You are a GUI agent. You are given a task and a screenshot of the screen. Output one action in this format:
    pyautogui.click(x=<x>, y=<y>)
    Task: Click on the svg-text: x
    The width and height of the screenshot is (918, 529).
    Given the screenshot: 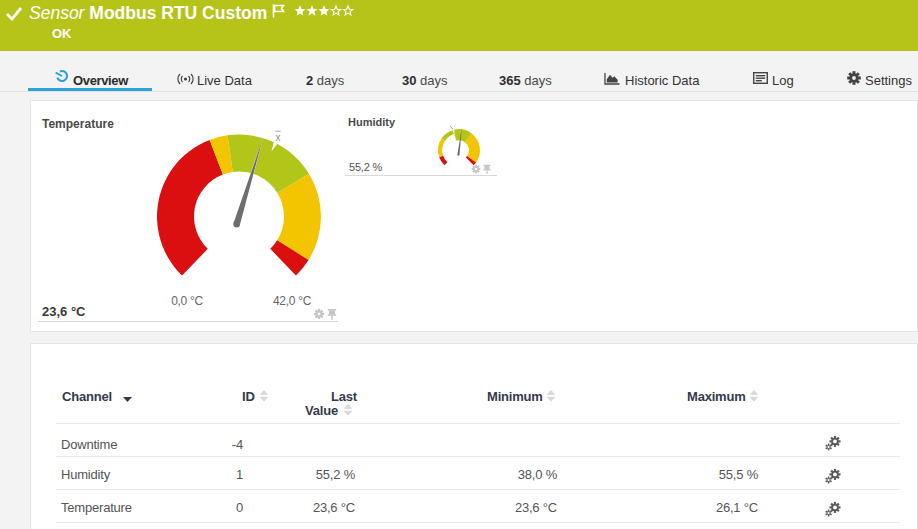 What is the action you would take?
    pyautogui.click(x=278, y=138)
    